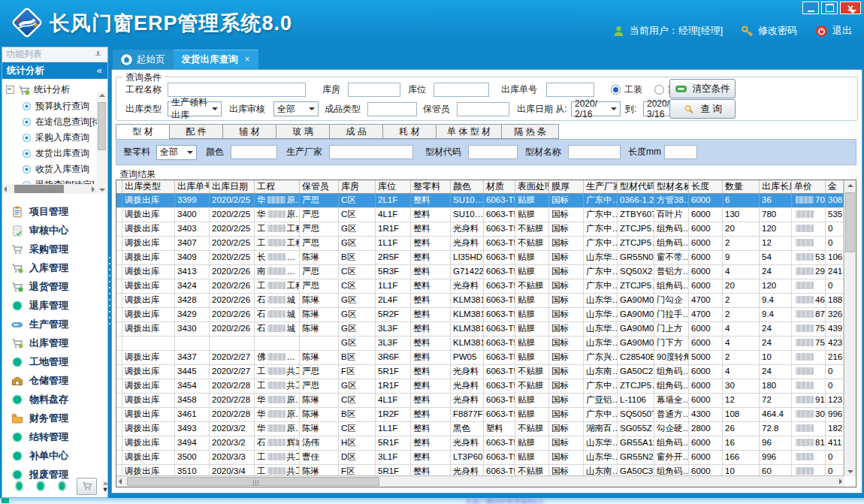 The width and height of the screenshot is (864, 504). I want to click on menu-item: 补单中心, so click(55, 455).